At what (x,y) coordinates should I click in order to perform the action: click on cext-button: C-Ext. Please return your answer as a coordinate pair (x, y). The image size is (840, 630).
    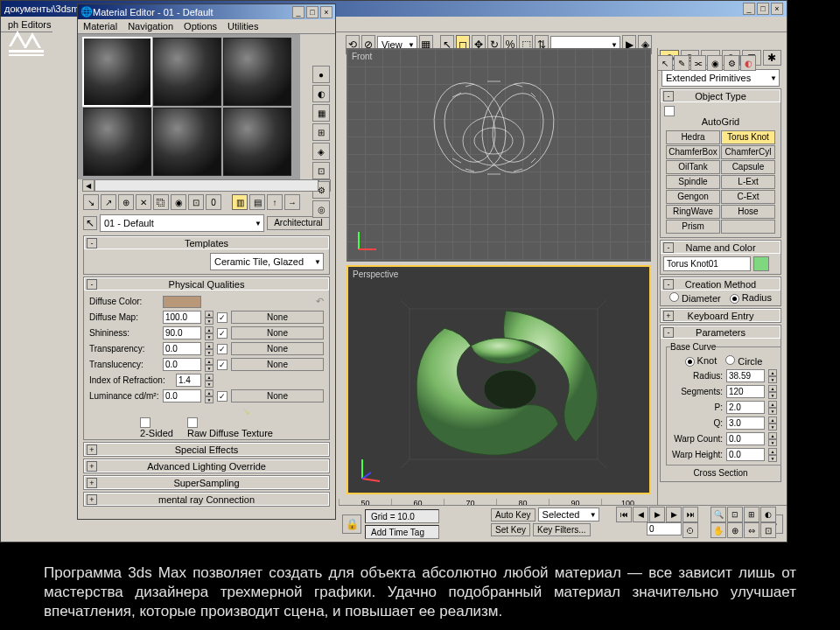
    Looking at the image, I should click on (748, 197).